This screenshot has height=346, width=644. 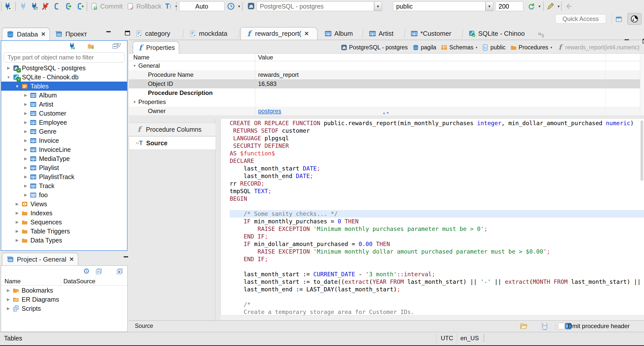 I want to click on tab-properties: f Properties, so click(x=156, y=48).